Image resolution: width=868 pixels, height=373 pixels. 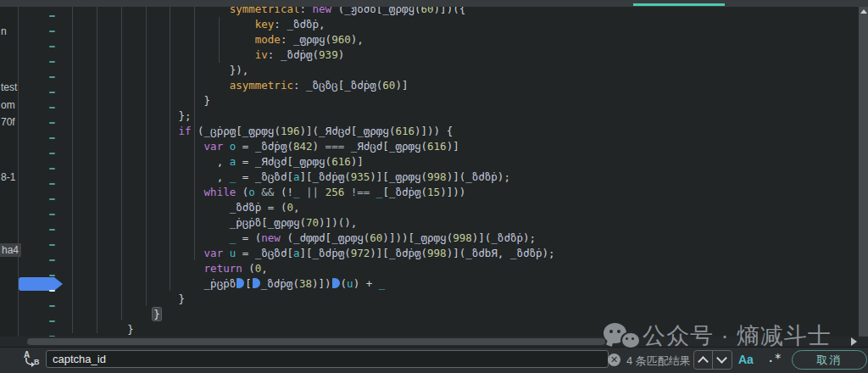 I want to click on code-line: _ṗცṗზ[_ზძṗფ(38)])(u) + _, so click(x=309, y=284).